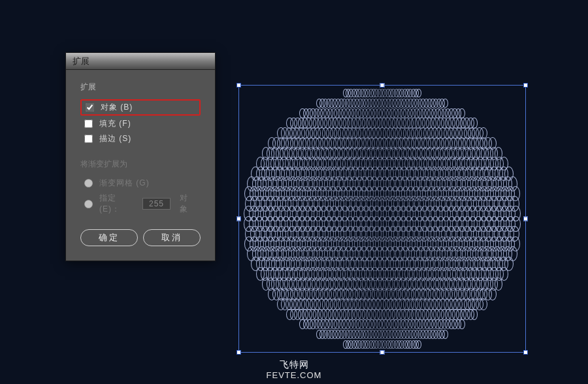 Image resolution: width=588 pixels, height=384 pixels. I want to click on handle-bottom-mid, so click(383, 353).